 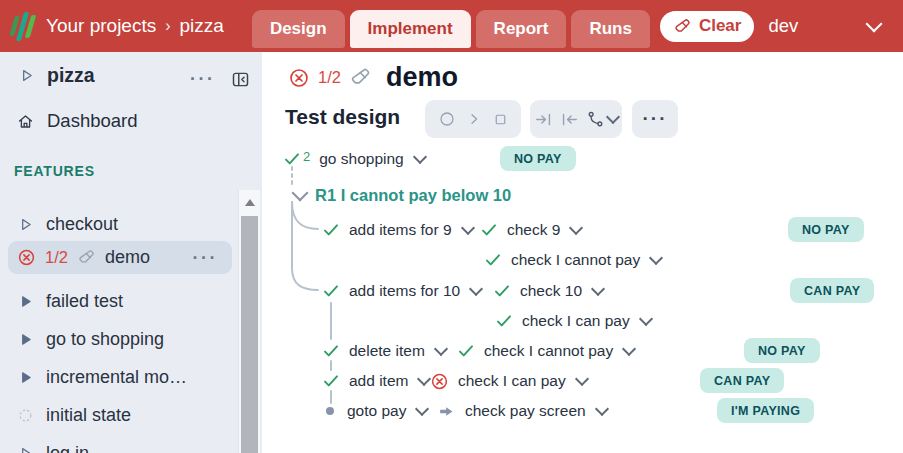 I want to click on step-label: add items for 10, so click(x=404, y=291).